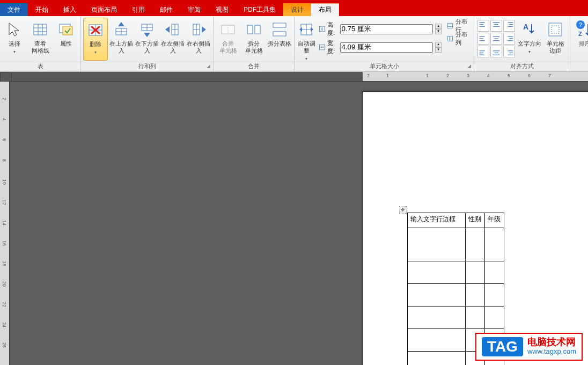 This screenshot has height=365, width=588. I want to click on insert-right-button: 在右侧插入, so click(199, 39).